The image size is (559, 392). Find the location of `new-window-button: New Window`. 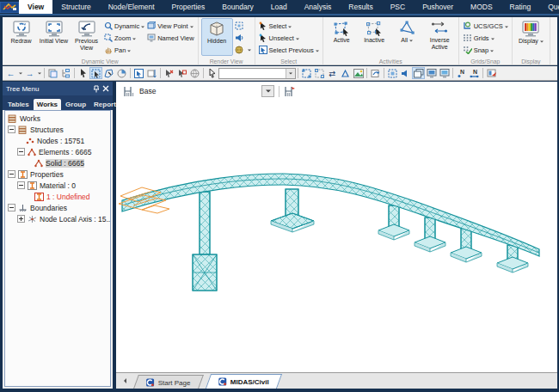

new-window-button: New Window is located at coordinates (556, 37).